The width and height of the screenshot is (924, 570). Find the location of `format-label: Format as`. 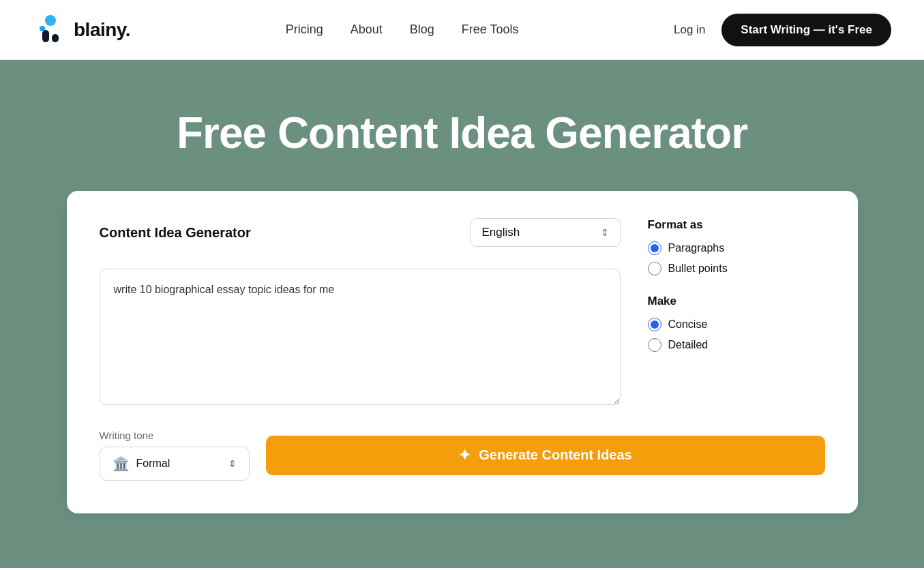

format-label: Format as is located at coordinates (736, 225).